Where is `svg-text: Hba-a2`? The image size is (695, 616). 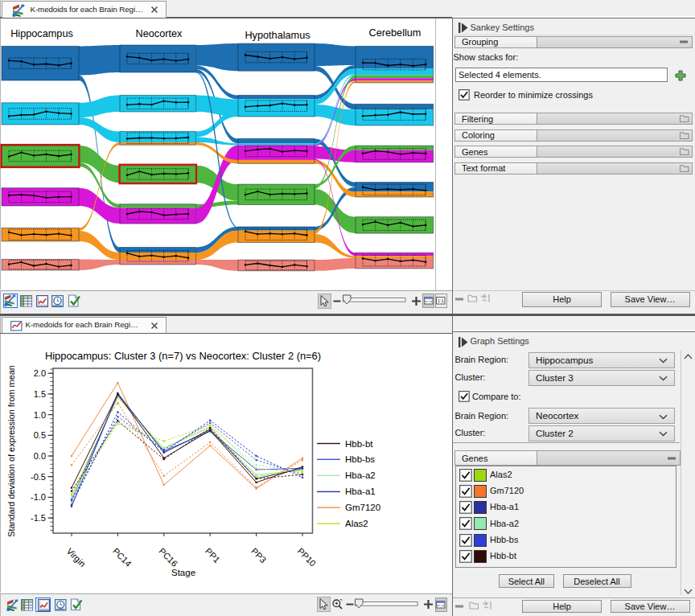 svg-text: Hba-a2 is located at coordinates (360, 475).